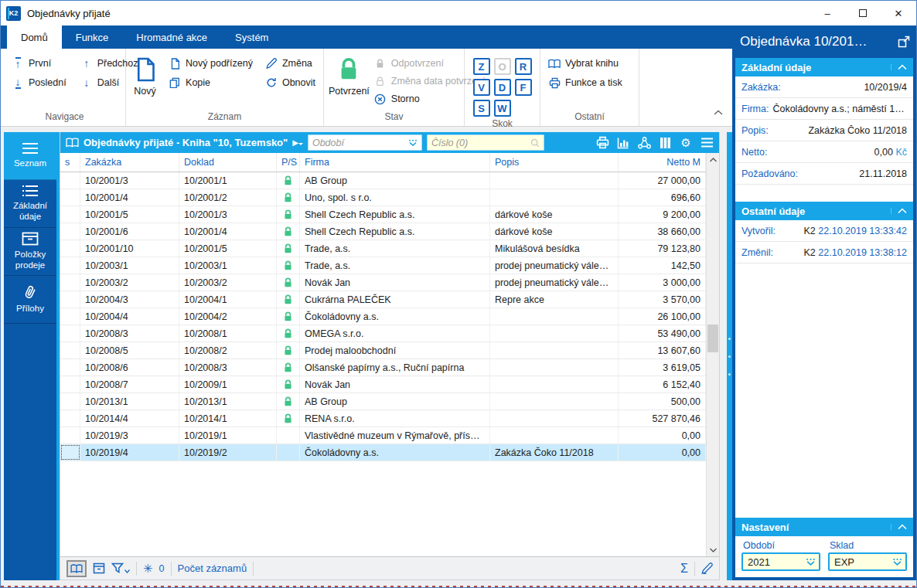 The height and width of the screenshot is (588, 917). Describe the element at coordinates (30, 252) in the screenshot. I see `sidebar-item-polozky-prodeje: Položky prodeje` at that location.